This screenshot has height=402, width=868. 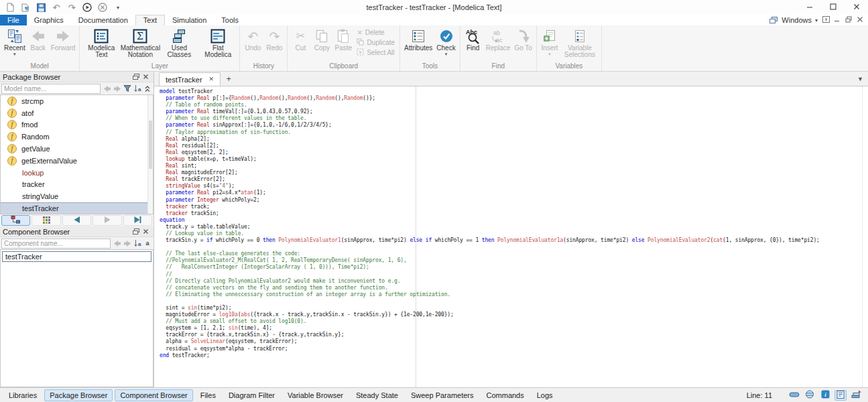 What do you see at coordinates (150, 145) in the screenshot?
I see `scrollbar-thumb` at bounding box center [150, 145].